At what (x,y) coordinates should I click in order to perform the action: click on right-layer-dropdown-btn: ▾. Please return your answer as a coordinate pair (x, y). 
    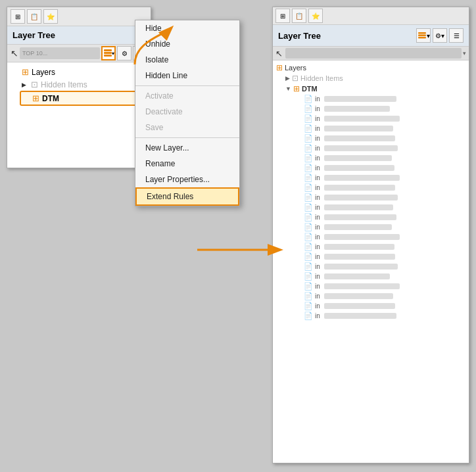
    Looking at the image, I should click on (423, 35).